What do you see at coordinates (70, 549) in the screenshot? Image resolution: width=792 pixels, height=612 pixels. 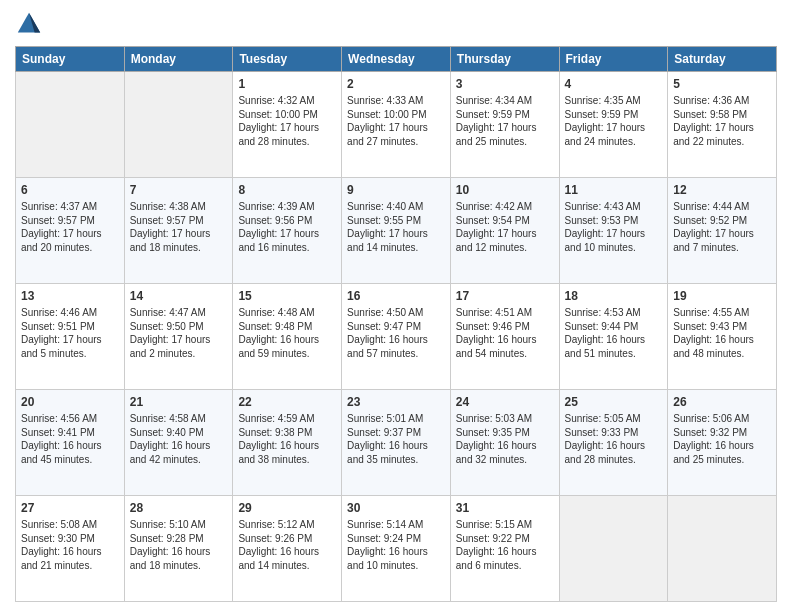 I see `calendar-cell: 27Sunrise: 5:08 AM Sunset: 9:30 PM Dayli…` at bounding box center [70, 549].